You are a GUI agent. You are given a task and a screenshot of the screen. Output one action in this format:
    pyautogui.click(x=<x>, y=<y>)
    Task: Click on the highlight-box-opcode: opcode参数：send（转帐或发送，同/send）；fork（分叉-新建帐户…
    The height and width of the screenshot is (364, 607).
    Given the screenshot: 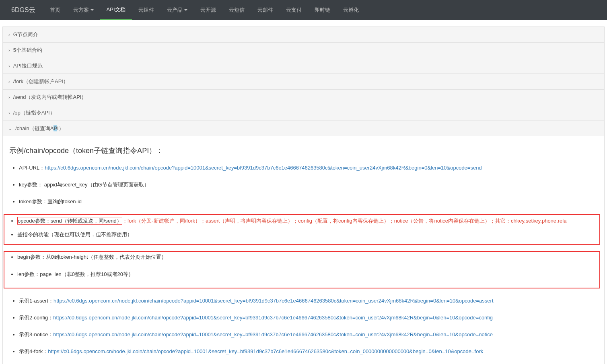 What is the action you would take?
    pyautogui.click(x=302, y=229)
    